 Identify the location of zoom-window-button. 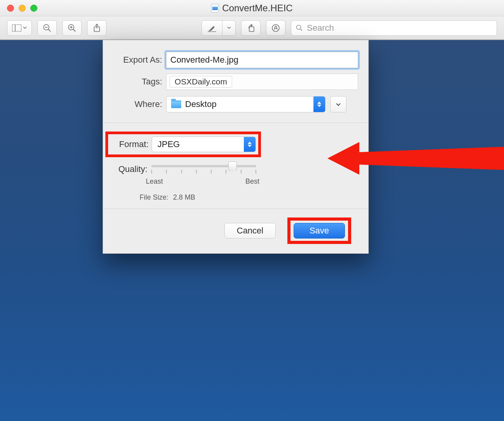
(34, 8).